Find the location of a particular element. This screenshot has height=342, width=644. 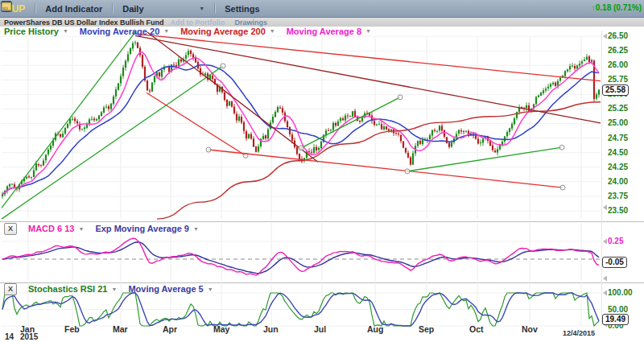

price-axis-label: 24.50 is located at coordinates (618, 153).